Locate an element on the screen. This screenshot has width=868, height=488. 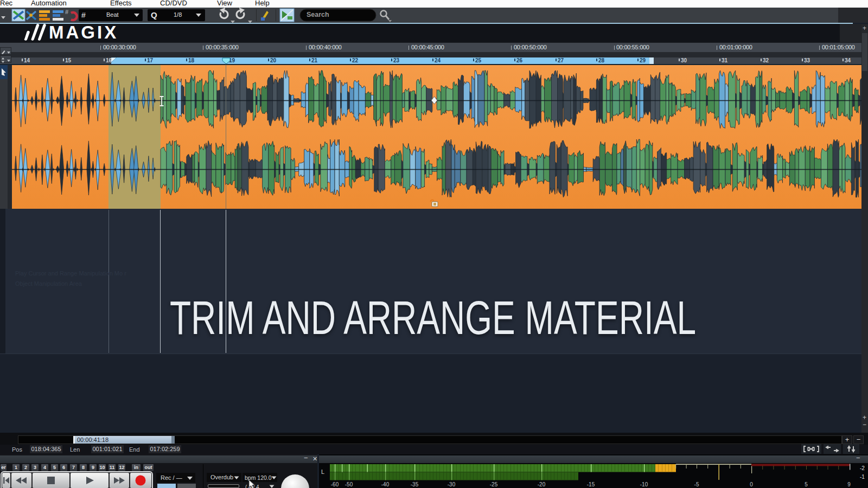
svg-text: 1/8 is located at coordinates (178, 15).